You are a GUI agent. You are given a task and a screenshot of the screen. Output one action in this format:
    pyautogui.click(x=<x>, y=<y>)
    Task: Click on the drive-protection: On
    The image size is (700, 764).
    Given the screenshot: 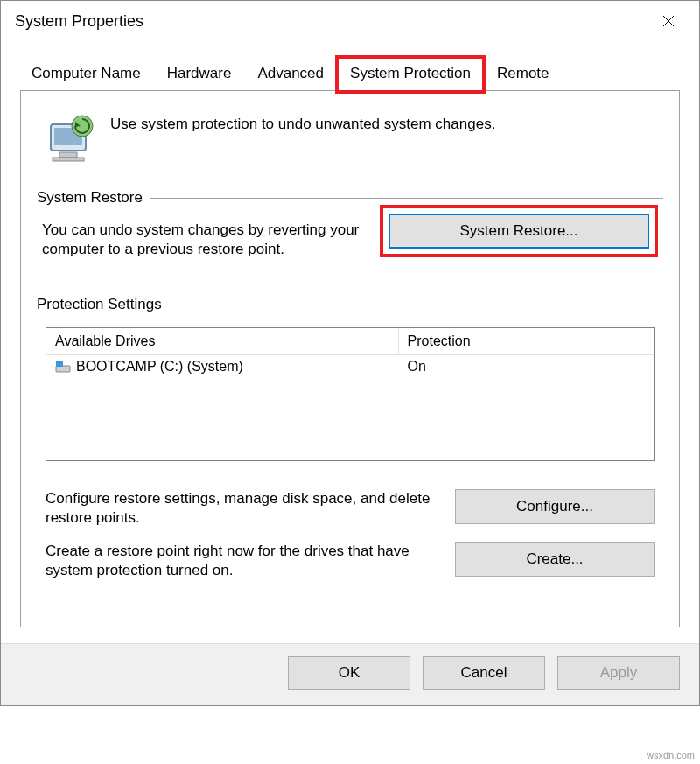 What is the action you would take?
    pyautogui.click(x=527, y=367)
    